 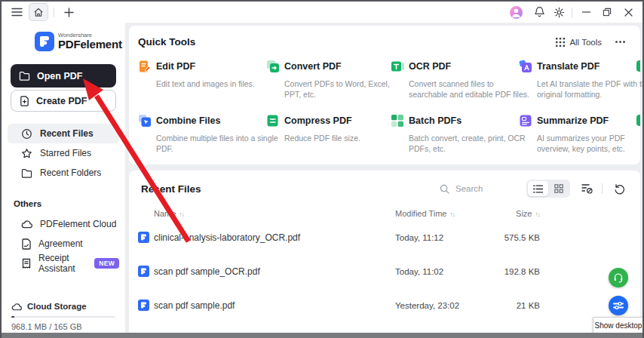 What do you see at coordinates (322, 335) in the screenshot?
I see `taskbar-edge` at bounding box center [322, 335].